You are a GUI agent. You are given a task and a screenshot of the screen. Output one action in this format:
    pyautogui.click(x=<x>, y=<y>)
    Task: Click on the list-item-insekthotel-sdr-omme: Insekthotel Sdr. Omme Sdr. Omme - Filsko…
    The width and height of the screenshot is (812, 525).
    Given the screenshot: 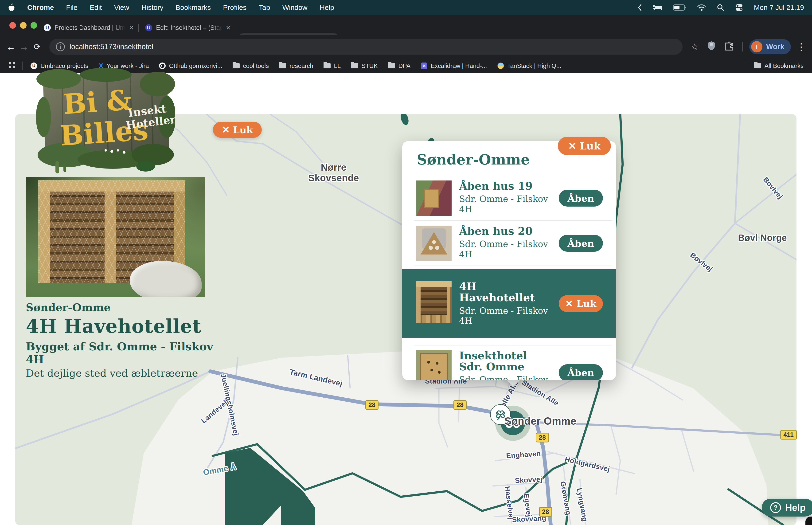 What is the action you would take?
    pyautogui.click(x=509, y=364)
    